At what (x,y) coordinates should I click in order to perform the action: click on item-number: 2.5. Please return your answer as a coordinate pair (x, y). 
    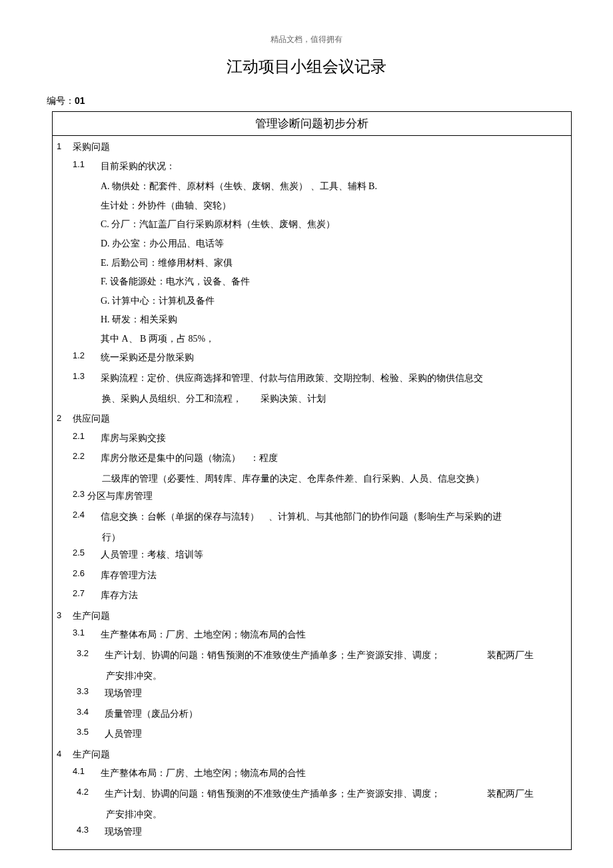
    Looking at the image, I should click on (87, 553).